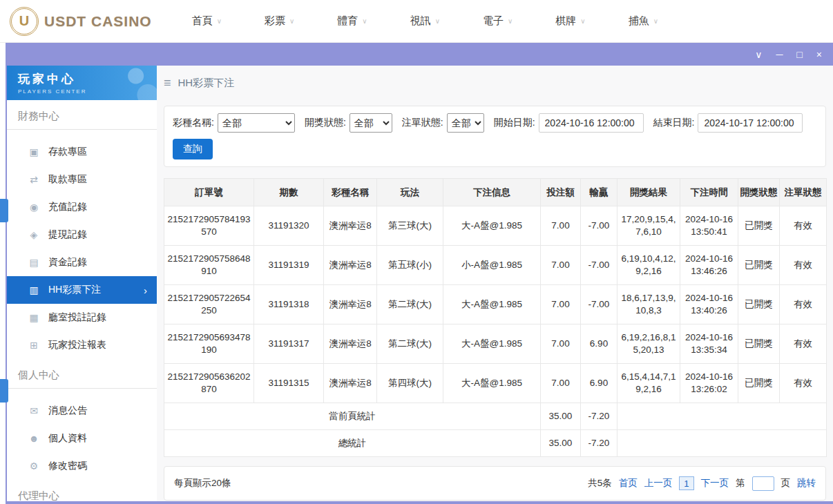 Image resolution: width=833 pixels, height=504 pixels. Describe the element at coordinates (687, 483) in the screenshot. I see `current-page-indicator: 1` at that location.